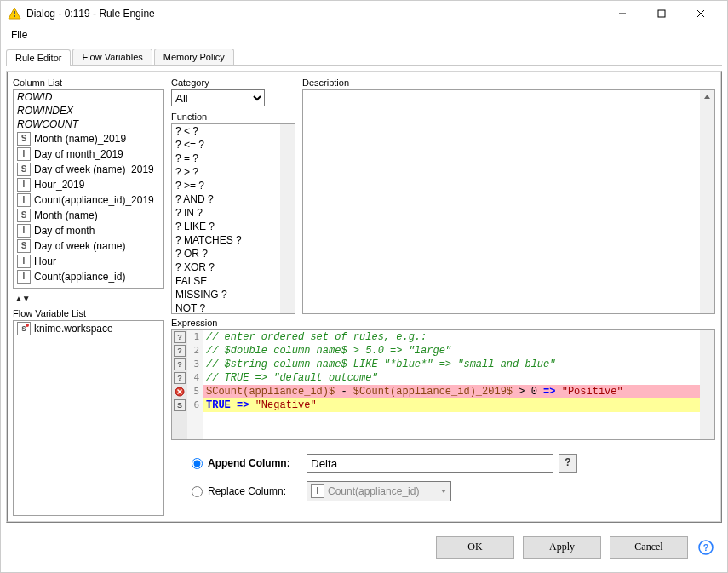  What do you see at coordinates (364, 550) in the screenshot?
I see `dialog-footer: OK Apply Cancel ?` at bounding box center [364, 550].